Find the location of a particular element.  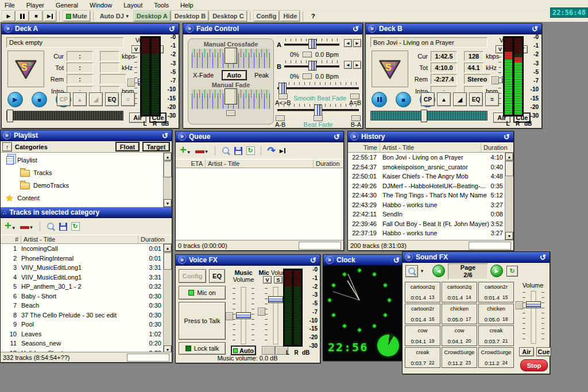

menu-item: General is located at coordinates (67, 5).